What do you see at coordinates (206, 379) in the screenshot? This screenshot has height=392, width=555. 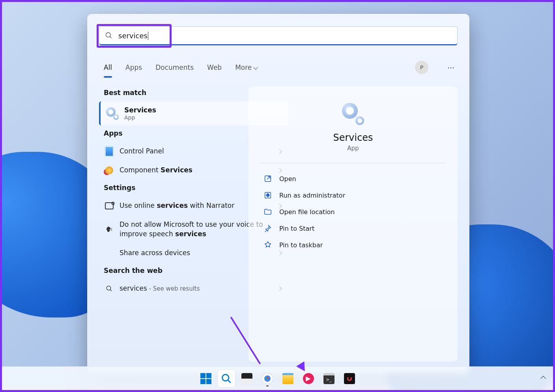 I see `windows-logo-icon` at bounding box center [206, 379].